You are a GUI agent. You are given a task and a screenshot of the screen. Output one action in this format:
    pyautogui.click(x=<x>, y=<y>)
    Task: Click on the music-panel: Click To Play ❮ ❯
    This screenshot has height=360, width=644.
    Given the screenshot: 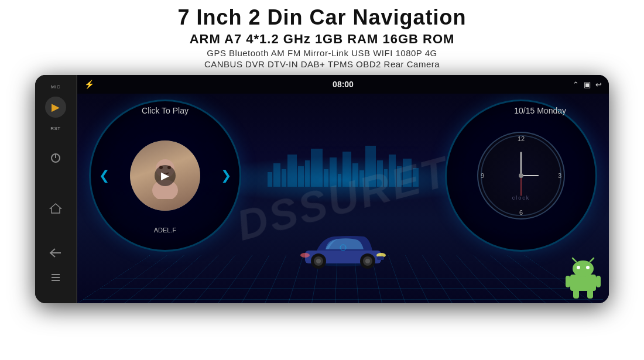 What is the action you would take?
    pyautogui.click(x=165, y=176)
    